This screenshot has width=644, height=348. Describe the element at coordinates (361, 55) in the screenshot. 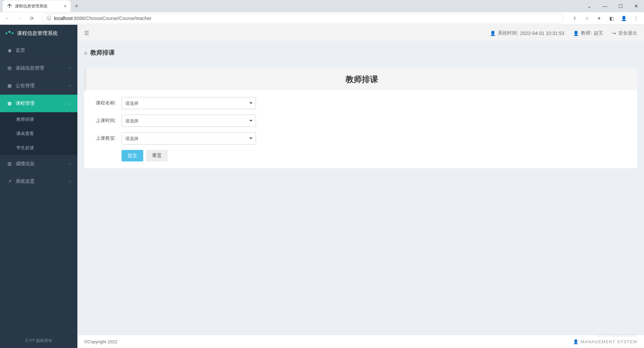

I see `page-header: ⌂ 教师排课` at that location.